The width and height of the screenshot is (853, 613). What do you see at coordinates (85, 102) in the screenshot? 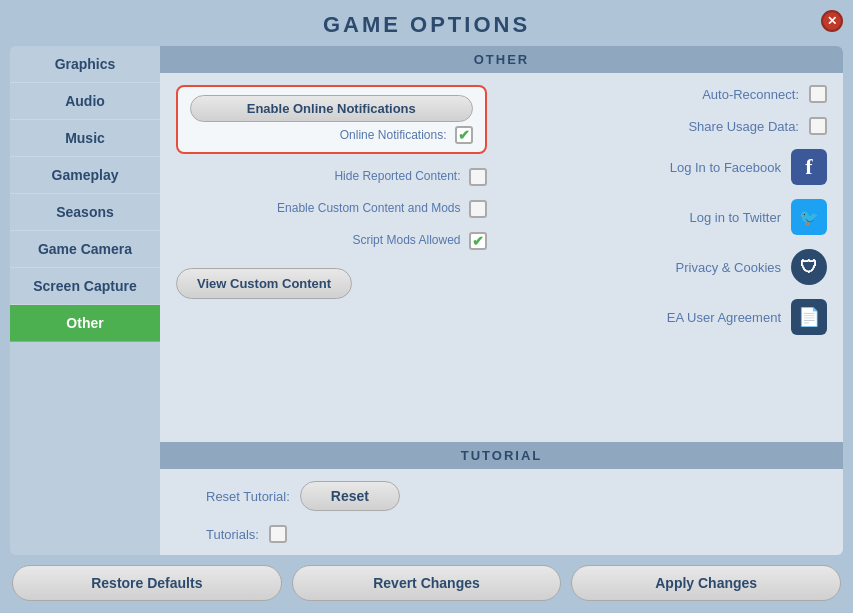
I see `sidebar-item-audio: Audio` at bounding box center [85, 102].